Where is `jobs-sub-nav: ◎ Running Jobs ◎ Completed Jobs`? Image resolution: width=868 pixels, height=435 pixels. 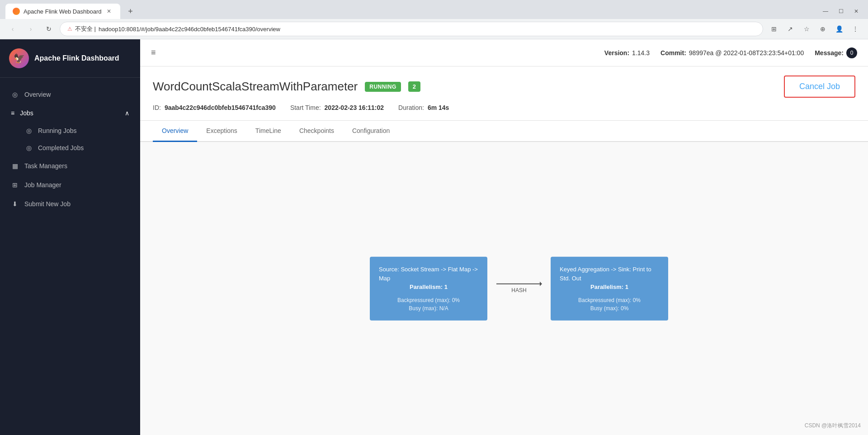
jobs-sub-nav: ◎ Running Jobs ◎ Completed Jobs is located at coordinates (70, 139).